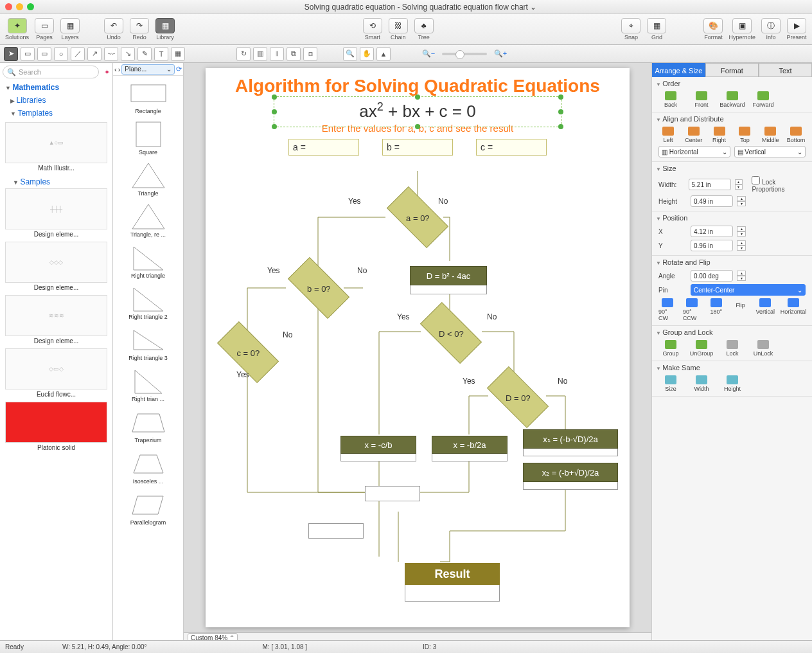  Describe the element at coordinates (766, 310) in the screenshot. I see `flip-v-button: Vertical` at that location.